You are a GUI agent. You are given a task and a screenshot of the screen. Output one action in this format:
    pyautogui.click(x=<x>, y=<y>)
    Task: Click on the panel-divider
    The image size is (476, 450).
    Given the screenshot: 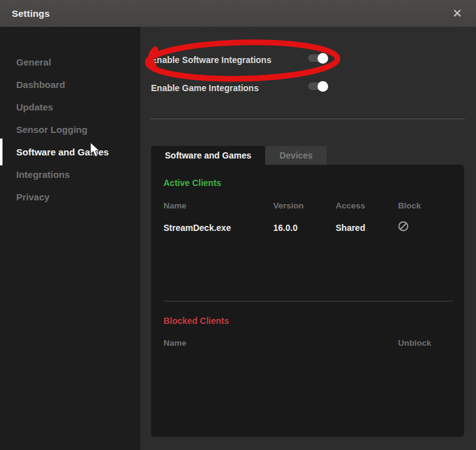 What is the action you would take?
    pyautogui.click(x=308, y=301)
    